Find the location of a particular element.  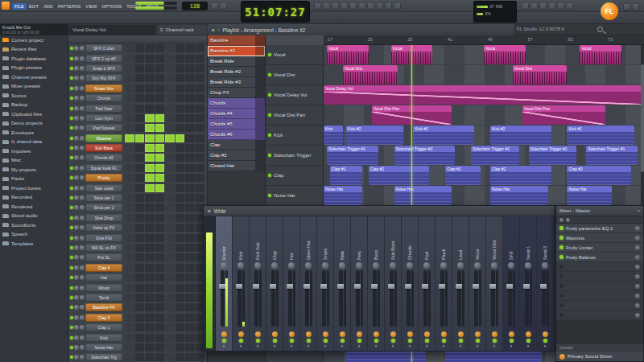

blend-notes-icon is located at coordinates (353, 6).